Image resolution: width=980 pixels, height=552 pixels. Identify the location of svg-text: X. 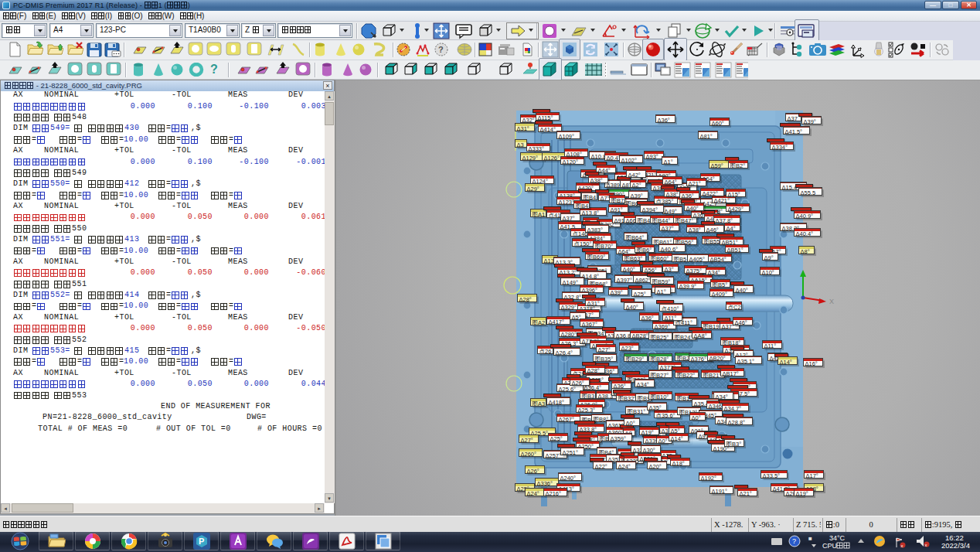
(832, 302).